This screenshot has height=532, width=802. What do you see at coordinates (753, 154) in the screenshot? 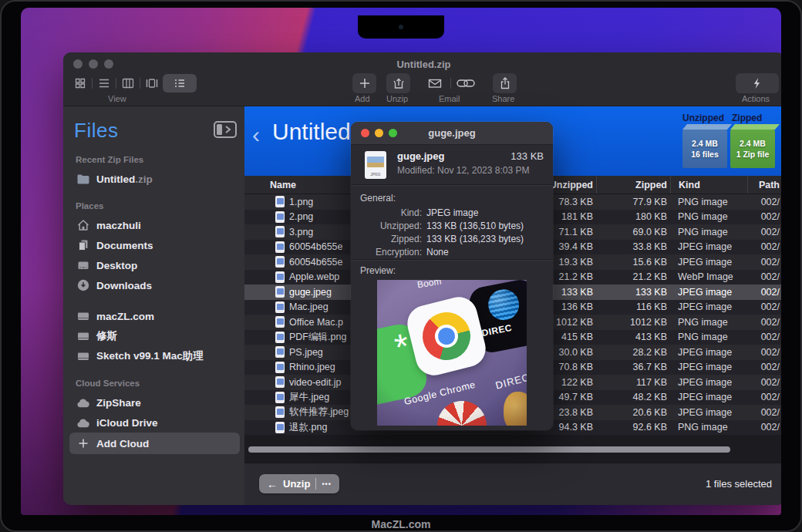
I see `zipped-count: 1 Zip file` at bounding box center [753, 154].